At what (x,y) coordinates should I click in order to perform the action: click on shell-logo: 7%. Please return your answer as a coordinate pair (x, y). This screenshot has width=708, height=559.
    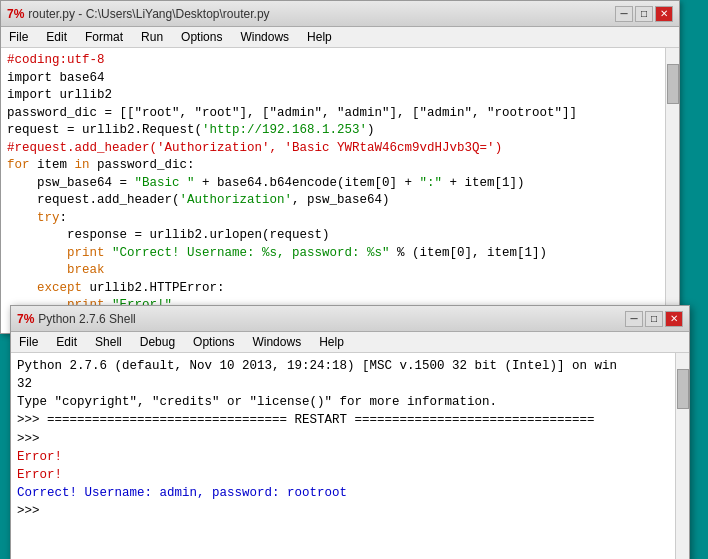
    Looking at the image, I should click on (26, 319).